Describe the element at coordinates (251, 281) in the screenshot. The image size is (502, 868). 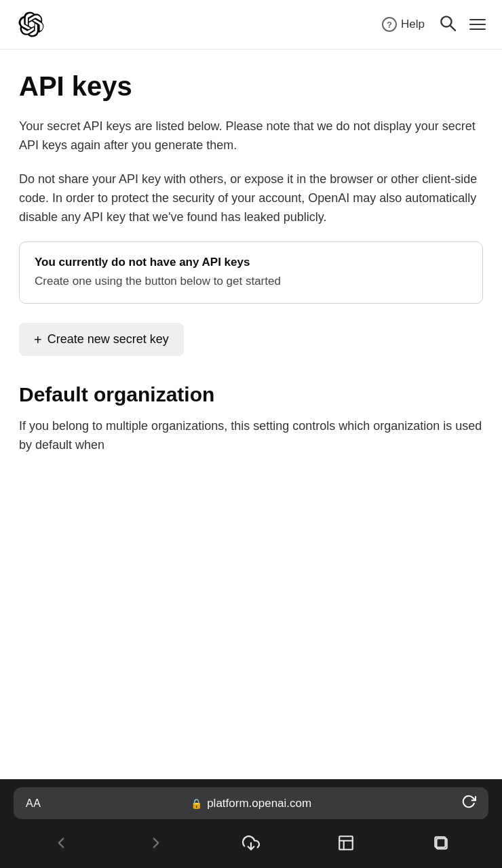
I see `info-box-subtitle: Create one using the button below to get…` at that location.